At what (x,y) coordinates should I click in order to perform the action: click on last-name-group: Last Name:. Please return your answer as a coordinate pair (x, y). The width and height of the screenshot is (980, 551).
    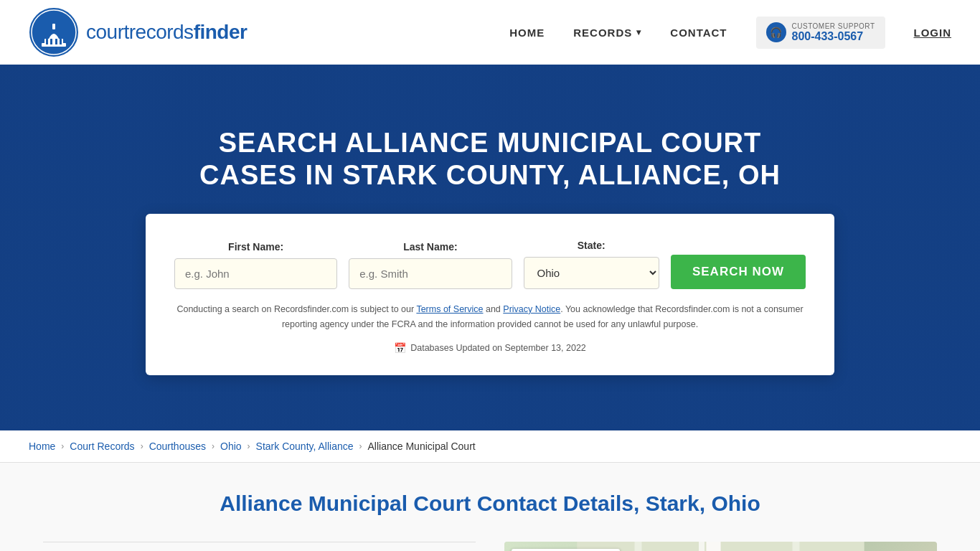
    Looking at the image, I should click on (430, 265).